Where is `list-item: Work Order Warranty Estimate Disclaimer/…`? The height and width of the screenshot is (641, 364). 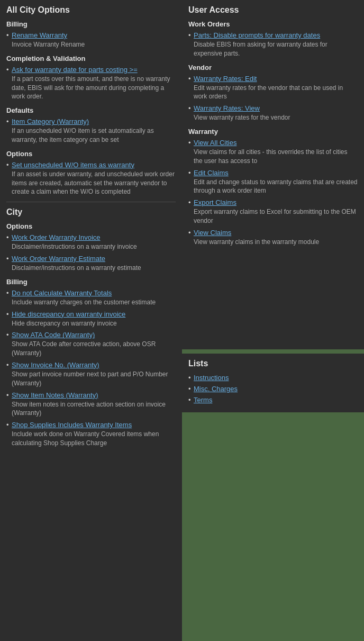 list-item: Work Order Warranty Estimate Disclaimer/… is located at coordinates (91, 264).